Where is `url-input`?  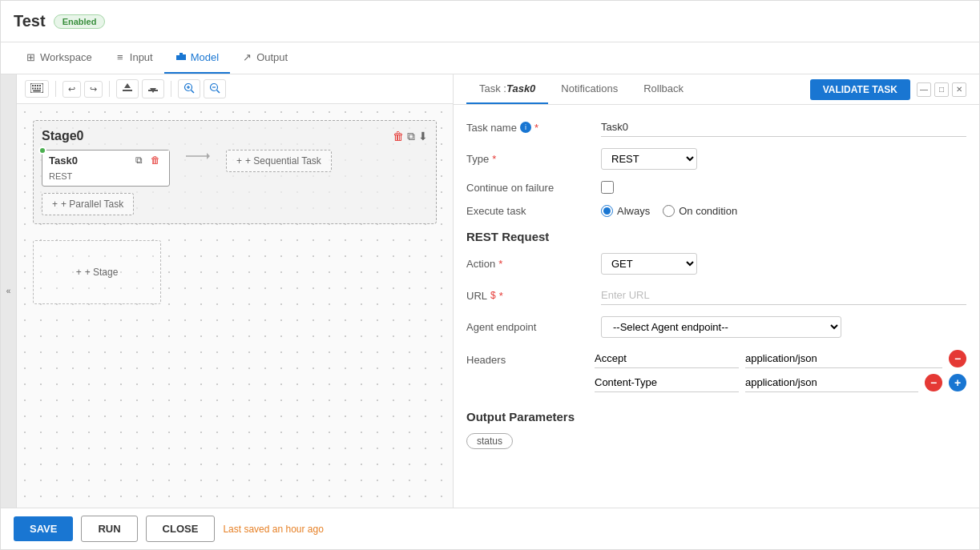 url-input is located at coordinates (784, 295).